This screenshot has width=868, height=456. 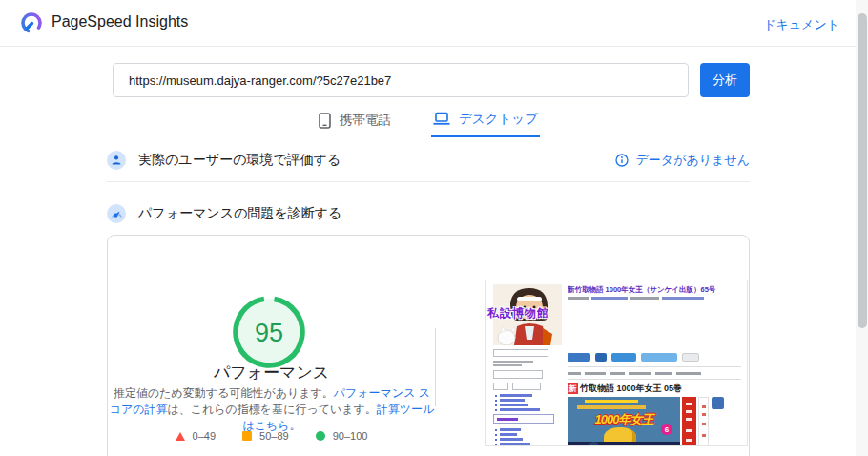 I want to click on device-tabs: 携帯電話 デスクトップ, so click(x=428, y=122).